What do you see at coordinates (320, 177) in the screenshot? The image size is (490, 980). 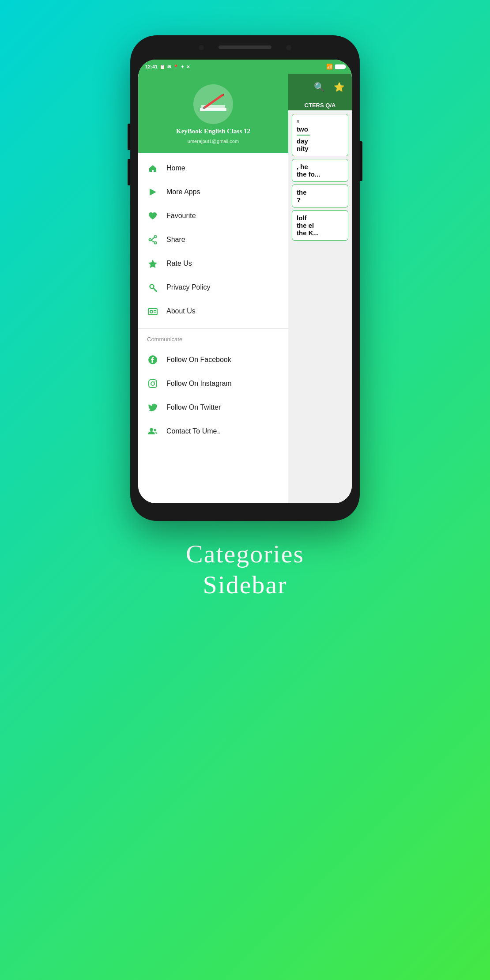 I see `content-cards: s two day nity , he the fo... the ?` at bounding box center [320, 177].